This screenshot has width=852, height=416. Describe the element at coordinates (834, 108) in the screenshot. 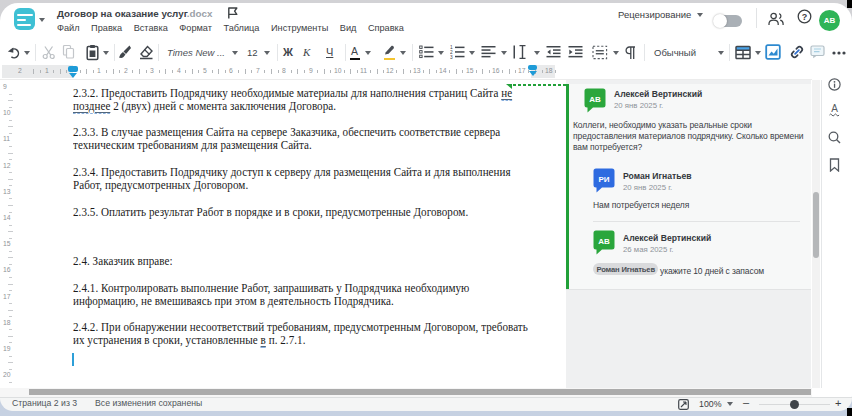

I see `svg-text: А` at that location.